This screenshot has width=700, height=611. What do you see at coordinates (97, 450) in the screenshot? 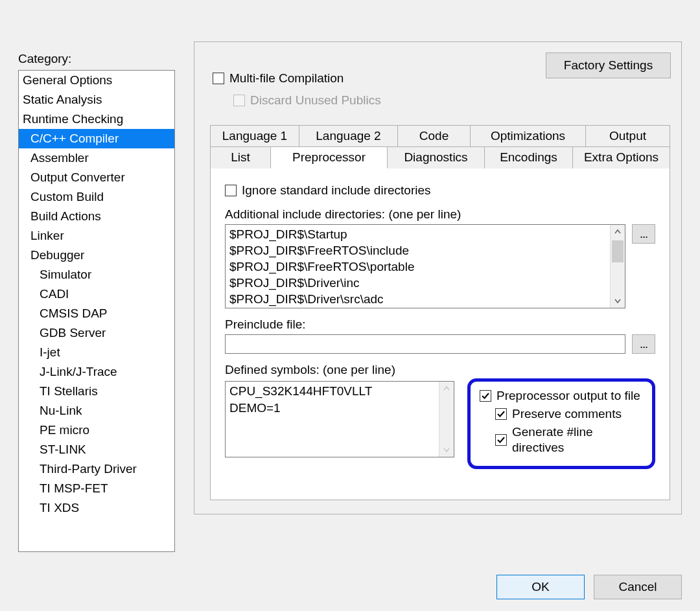
I see `category-item: ST-LINK` at bounding box center [97, 450].